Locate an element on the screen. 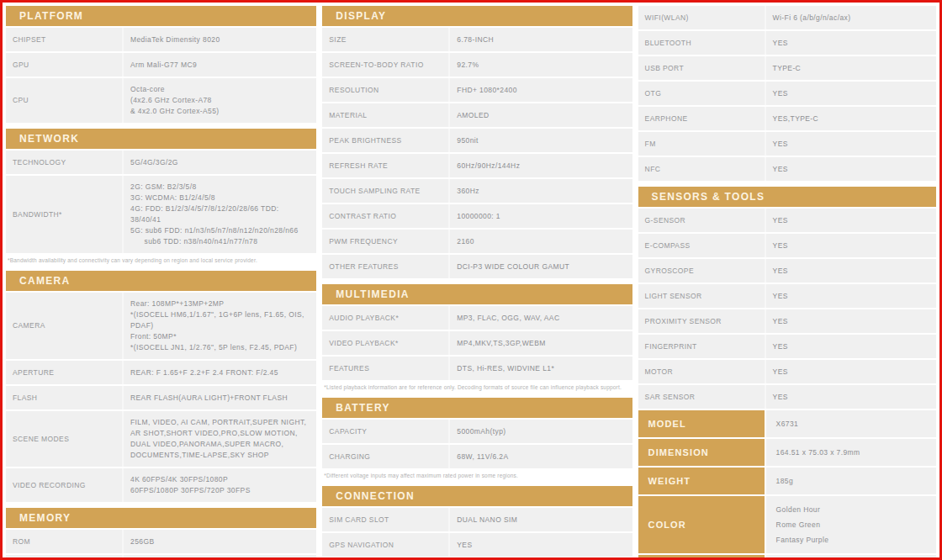 The height and width of the screenshot is (560, 942). spec-value-fm: YES is located at coordinates (851, 144).